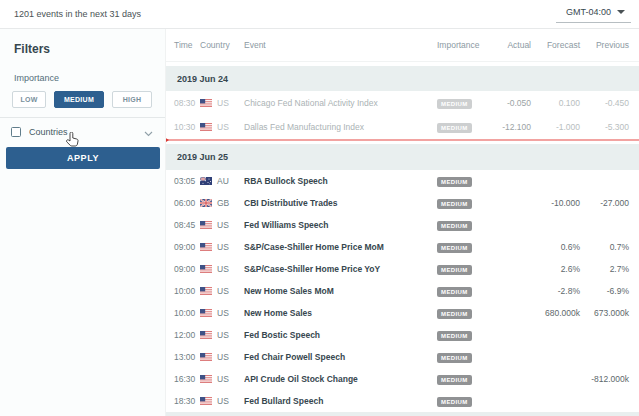 The width and height of the screenshot is (639, 416). What do you see at coordinates (556, 103) in the screenshot?
I see `forecast-value: 0.100` at bounding box center [556, 103].